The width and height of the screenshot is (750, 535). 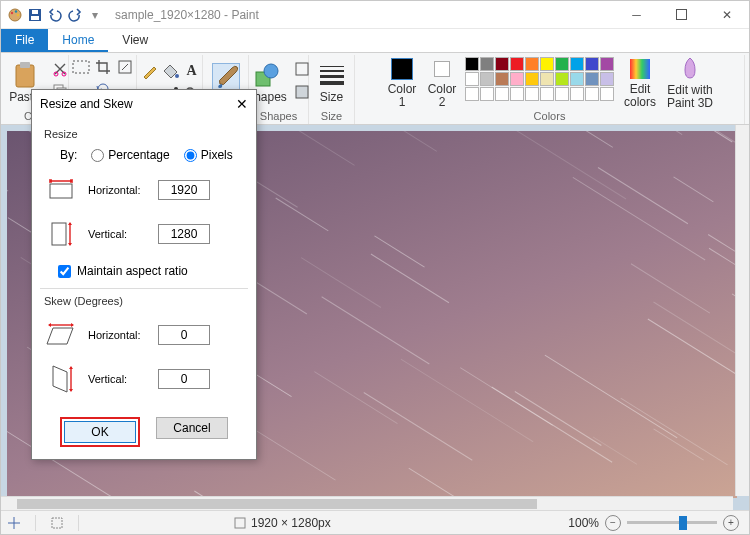 I want to click on crop-tool, so click(x=103, y=67).